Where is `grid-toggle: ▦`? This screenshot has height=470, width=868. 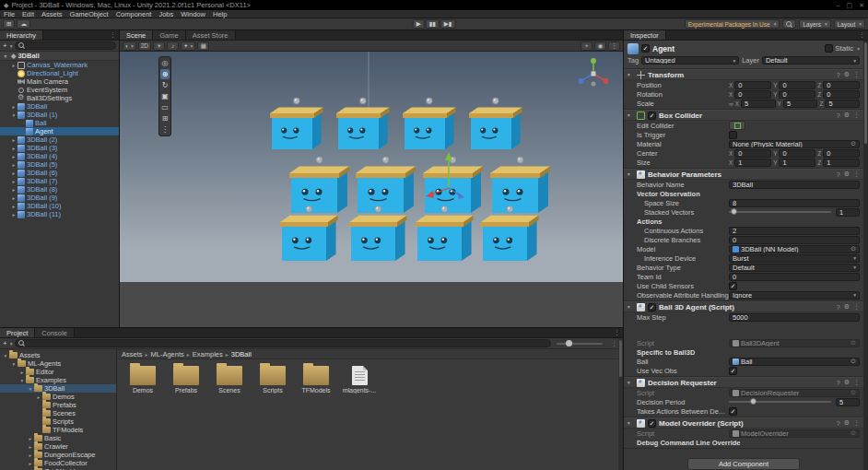 grid-toggle: ▦ is located at coordinates (203, 46).